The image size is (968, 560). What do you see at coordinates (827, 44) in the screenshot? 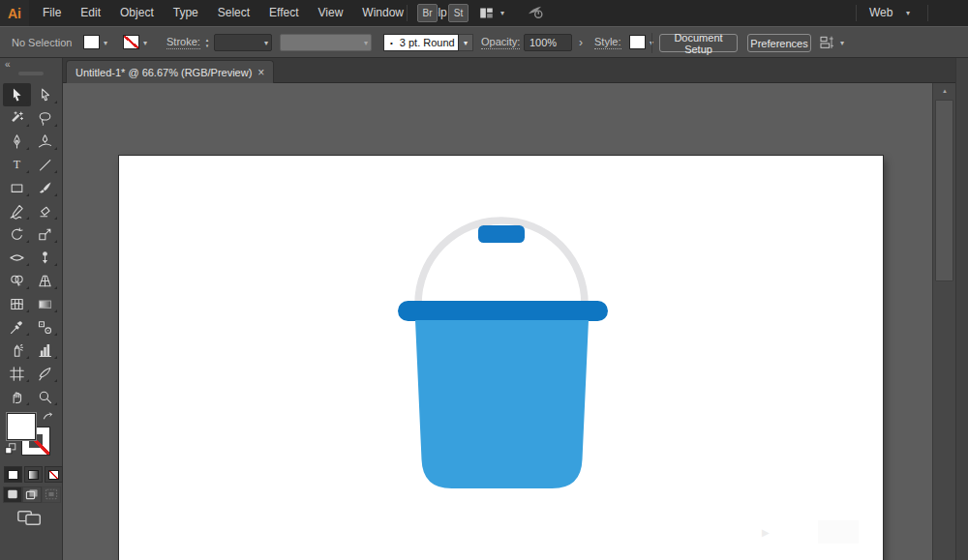
I see `align-options-icon` at bounding box center [827, 44].